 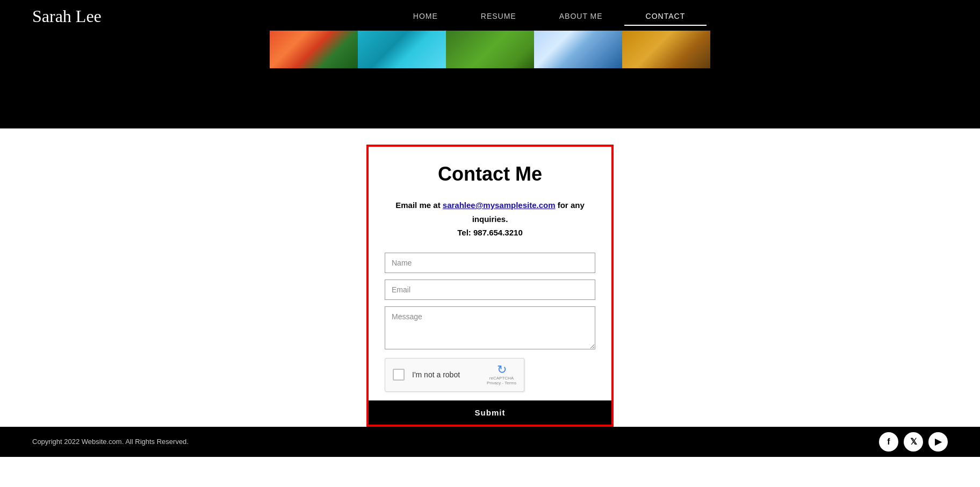 I want to click on facebook-icon: f, so click(x=889, y=442).